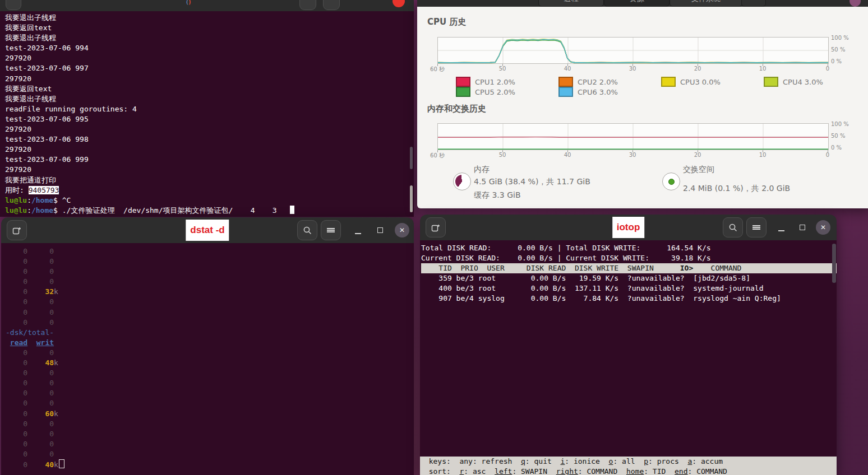  What do you see at coordinates (712, 82) in the screenshot?
I see `legend-item-CPU3: CPU3 0.0%` at bounding box center [712, 82].